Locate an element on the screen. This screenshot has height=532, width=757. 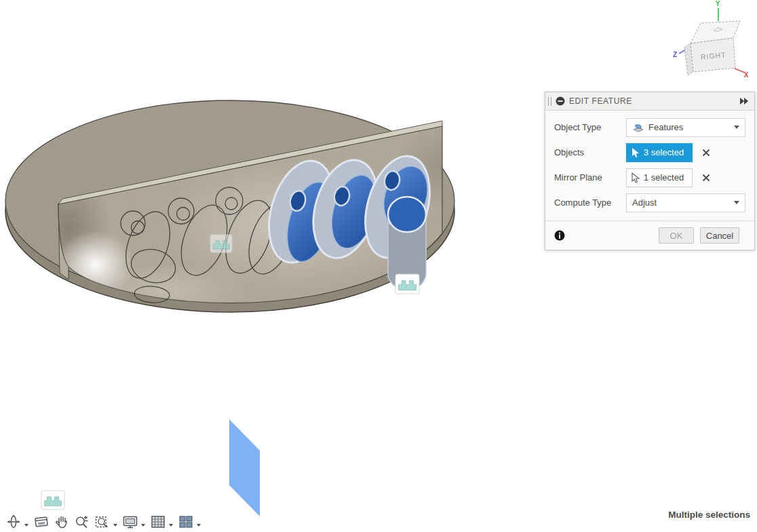
zoom-button is located at coordinates (82, 521).